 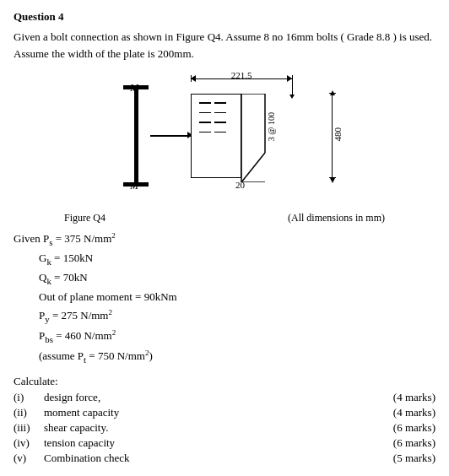 What do you see at coordinates (338, 135) in the screenshot?
I see `dim-right-label: 480` at bounding box center [338, 135].